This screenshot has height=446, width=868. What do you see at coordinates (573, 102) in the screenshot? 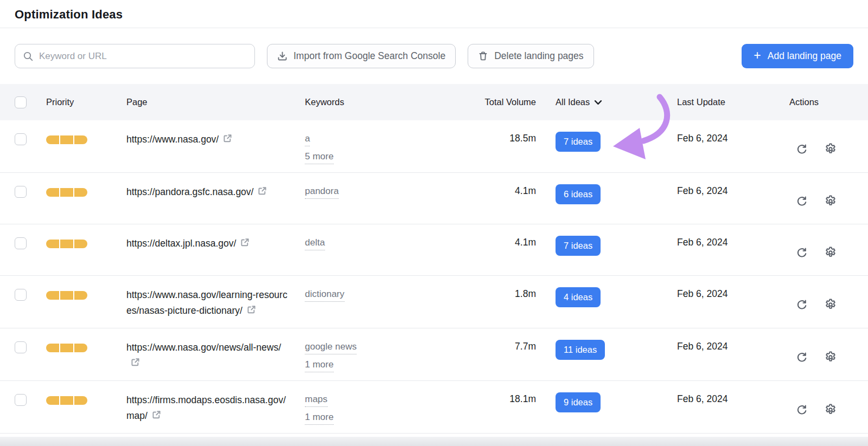
I see `ideas-filter-label: All Ideas` at bounding box center [573, 102].